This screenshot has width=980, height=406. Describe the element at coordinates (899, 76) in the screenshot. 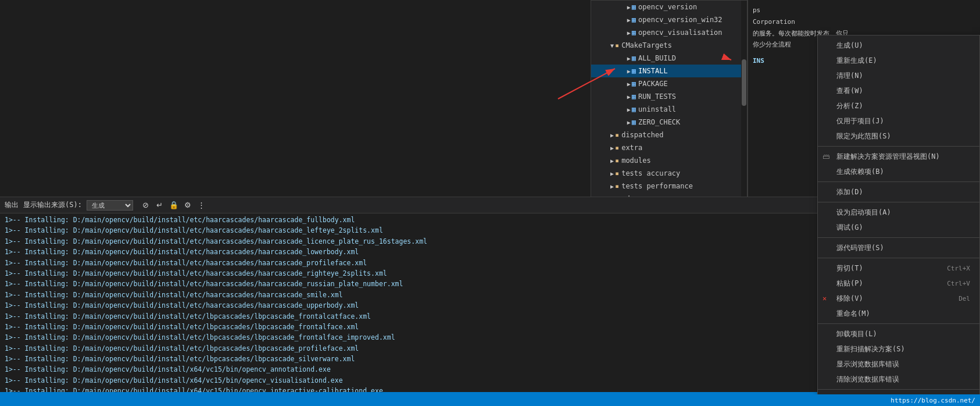

I see `menu-item-clean: 清理(N)` at that location.